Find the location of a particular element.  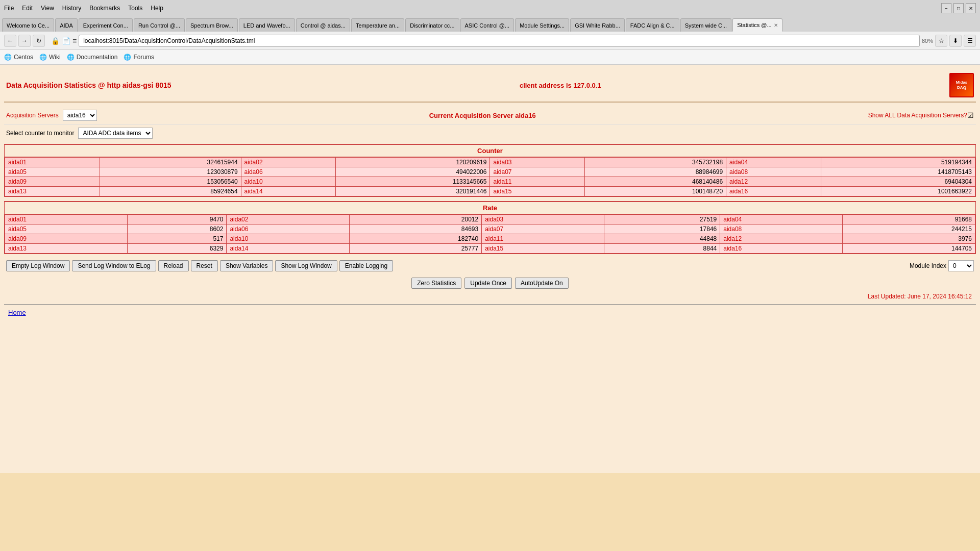

menu-bookmarks: Bookmarks is located at coordinates (105, 8).